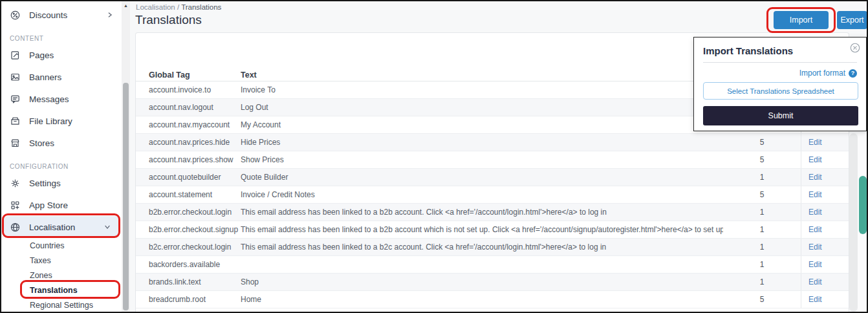 Image resolution: width=868 pixels, height=313 pixels. What do you see at coordinates (188, 247) in the screenshot?
I see `cell-global-tag: b2c.error.checkout.login` at bounding box center [188, 247].